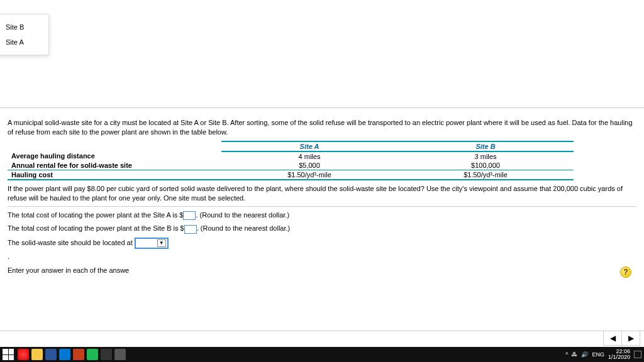  Describe the element at coordinates (309, 166) in the screenshot. I see `cell-a: $5,000` at that location.